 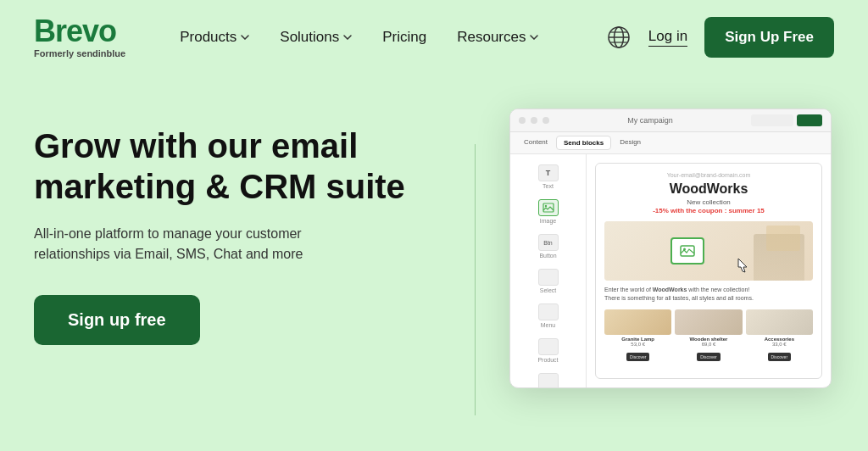 What do you see at coordinates (548, 256) in the screenshot?
I see `sidebar-label: Button` at bounding box center [548, 256].